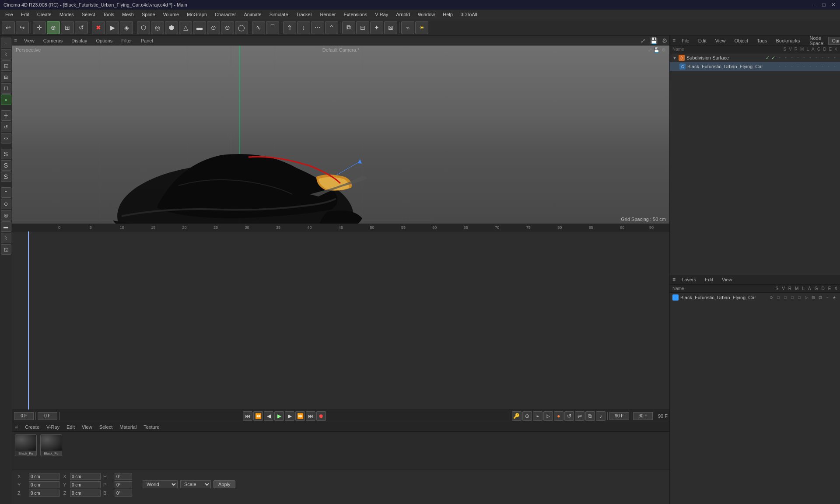  What do you see at coordinates (186, 28) in the screenshot?
I see `cone-button: △` at bounding box center [186, 28].